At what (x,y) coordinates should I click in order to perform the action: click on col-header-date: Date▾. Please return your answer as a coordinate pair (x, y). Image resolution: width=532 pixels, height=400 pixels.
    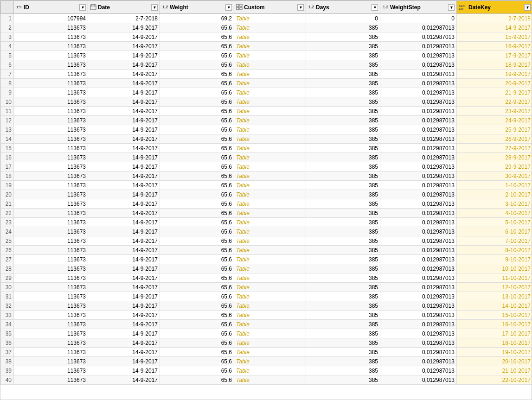
    Looking at the image, I should click on (124, 7).